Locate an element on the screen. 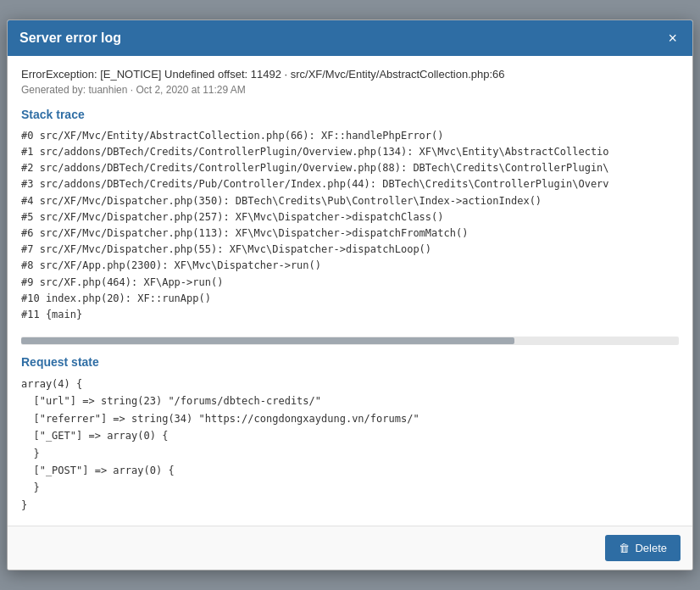 This screenshot has width=700, height=590. horizontal-scrollbar is located at coordinates (350, 341).